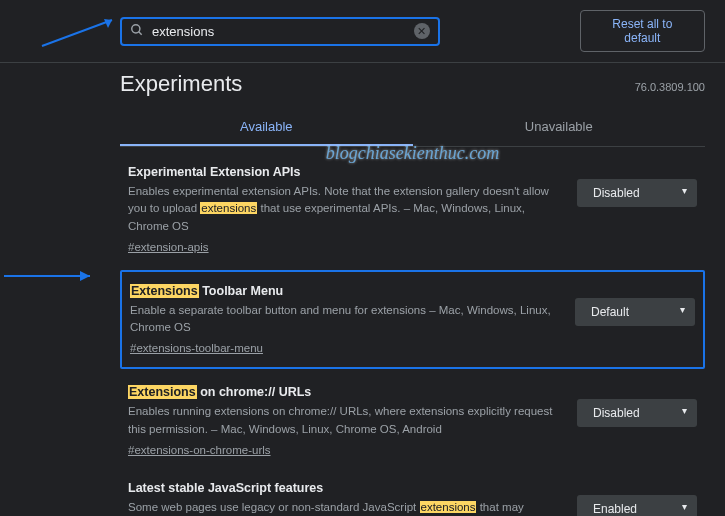  What do you see at coordinates (344, 488) in the screenshot?
I see `flag-title: Latest stable JavaScript features` at bounding box center [344, 488].